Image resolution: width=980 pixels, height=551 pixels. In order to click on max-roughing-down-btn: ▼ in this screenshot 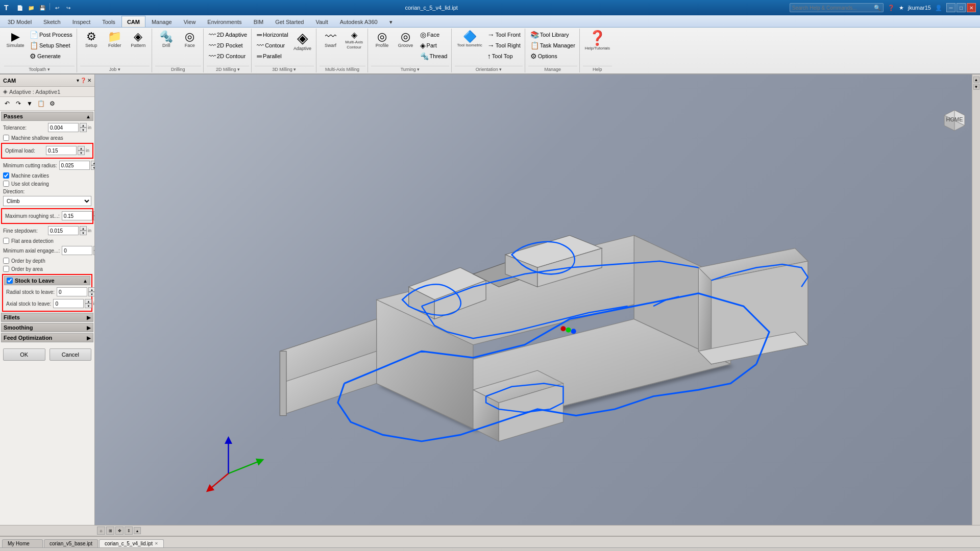, I will do `click(94, 218)`.